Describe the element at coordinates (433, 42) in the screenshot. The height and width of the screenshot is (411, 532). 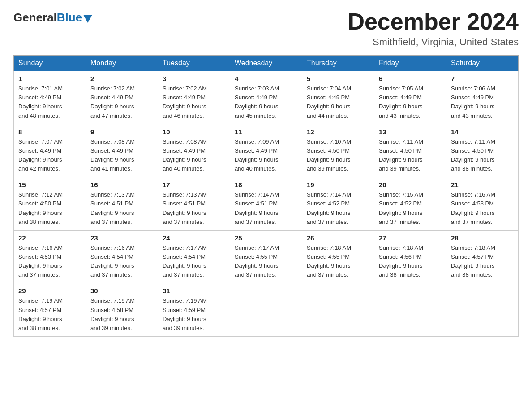
I see `location-subtitle: Smithfield, Virginia, United States` at that location.